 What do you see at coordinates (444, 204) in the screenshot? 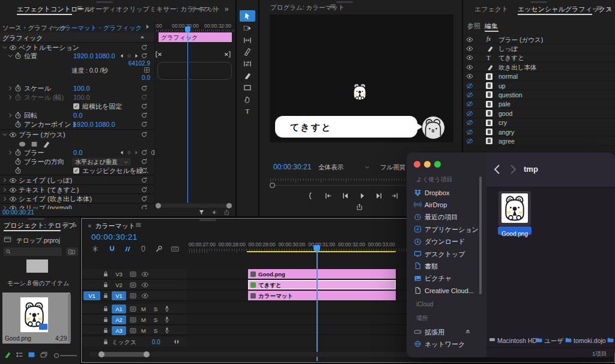
I see `sidebar-item-AirDrop: AirDrop` at bounding box center [444, 204].